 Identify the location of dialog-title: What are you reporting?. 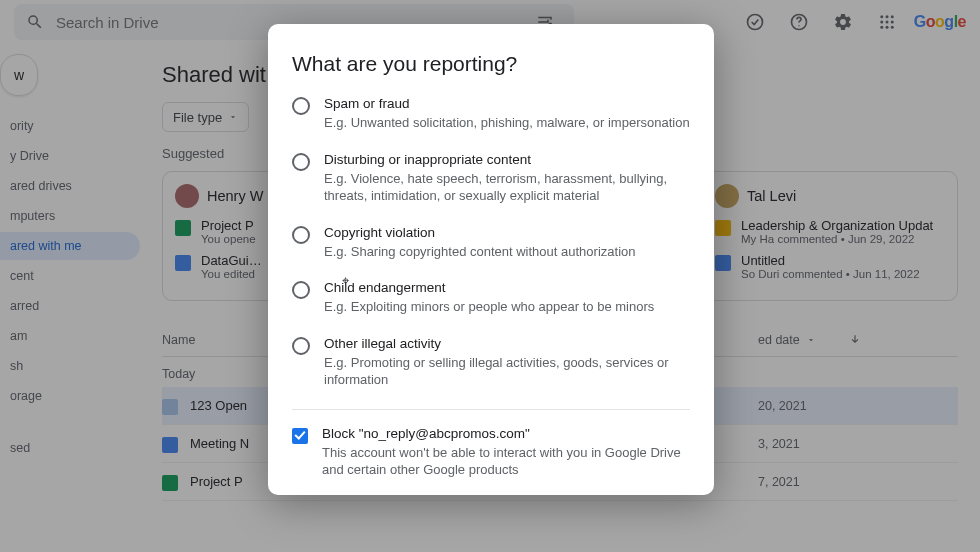
(491, 64).